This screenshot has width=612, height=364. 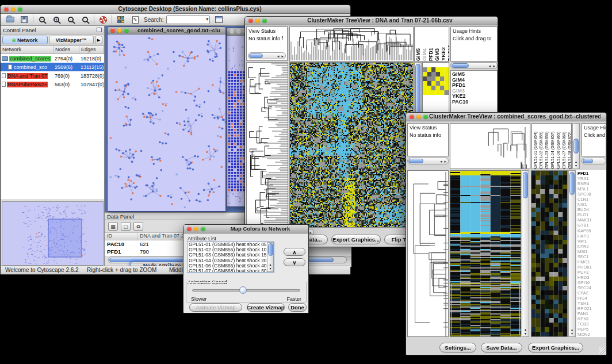 What do you see at coordinates (591, 252) in the screenshot?
I see `gene-label: MSI1` at bounding box center [591, 252].